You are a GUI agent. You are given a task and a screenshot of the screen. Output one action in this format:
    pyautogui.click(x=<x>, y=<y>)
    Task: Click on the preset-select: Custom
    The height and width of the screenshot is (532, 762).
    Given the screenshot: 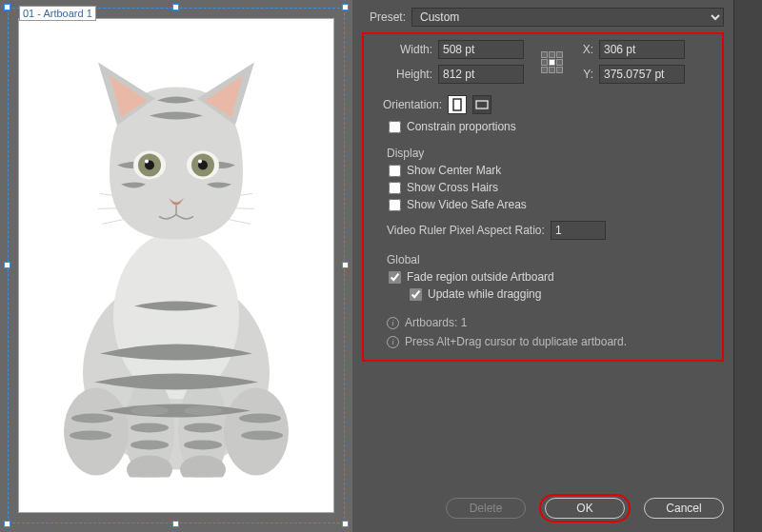 What is the action you would take?
    pyautogui.click(x=568, y=17)
    